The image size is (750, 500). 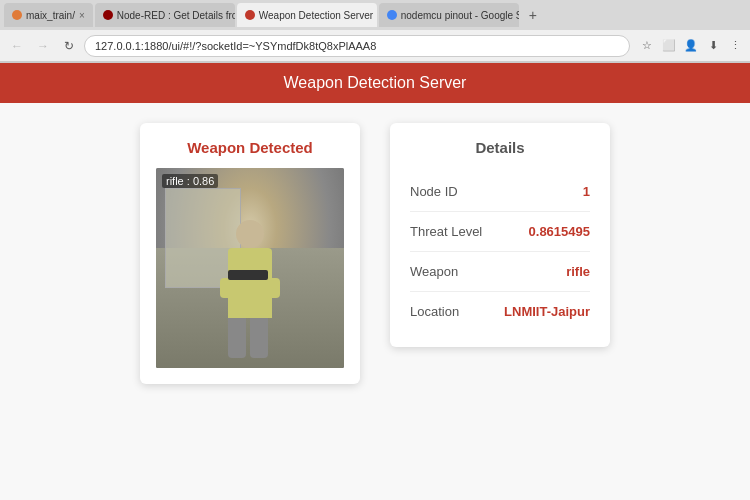 What do you see at coordinates (500, 148) in the screenshot?
I see `details-title: Details` at bounding box center [500, 148].